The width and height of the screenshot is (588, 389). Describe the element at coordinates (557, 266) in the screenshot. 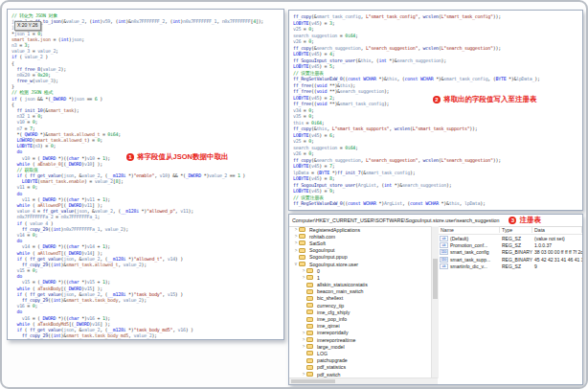

I see `value-data: 9` at that location.